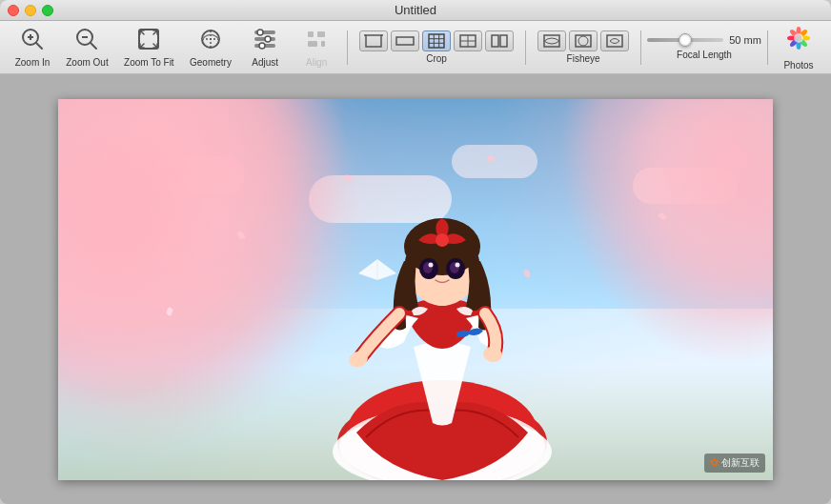 This screenshot has height=504, width=831. Describe the element at coordinates (416, 48) in the screenshot. I see `toolbar: Zoom In Zoom Out Zoom To Fit` at that location.